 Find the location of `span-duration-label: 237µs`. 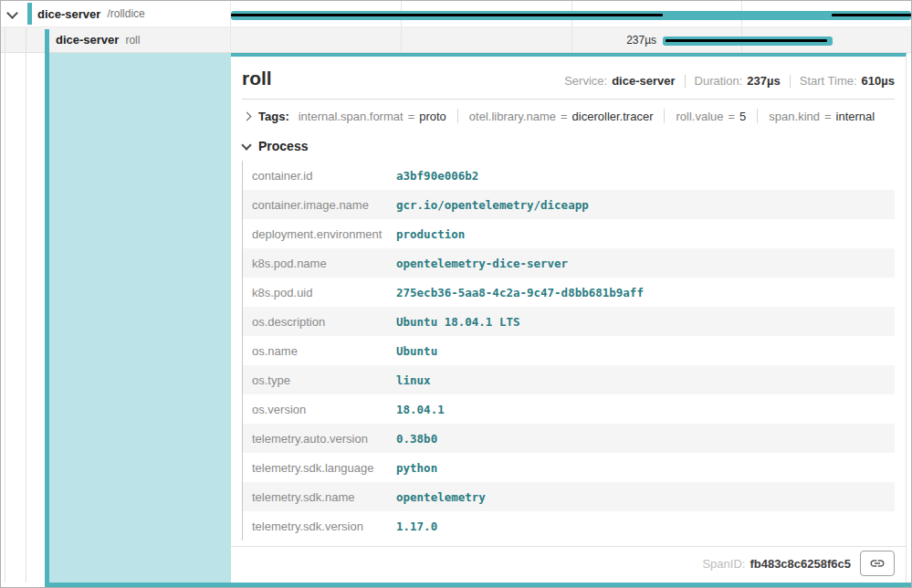

span-duration-label: 237µs is located at coordinates (645, 40).